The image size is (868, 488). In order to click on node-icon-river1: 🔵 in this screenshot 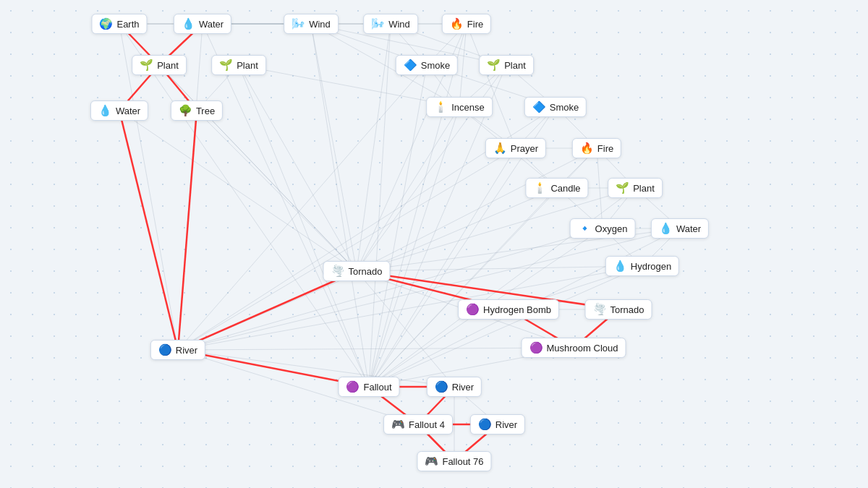, I will do `click(165, 350)`.